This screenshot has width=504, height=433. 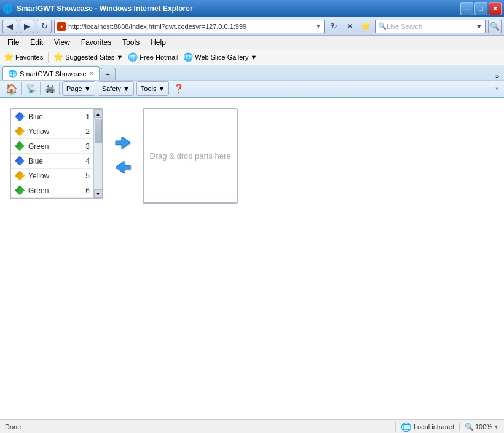 What do you see at coordinates (51, 73) in the screenshot?
I see `tab-smartgwt-showcase: 🌐 SmartGWT Showcase ✕` at bounding box center [51, 73].